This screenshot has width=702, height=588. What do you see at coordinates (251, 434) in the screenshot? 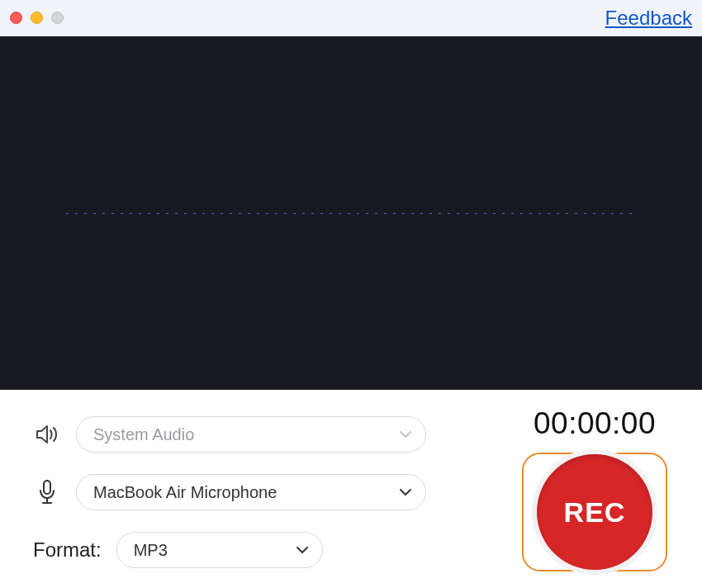
I see `system-audio-select: System Audio` at bounding box center [251, 434].